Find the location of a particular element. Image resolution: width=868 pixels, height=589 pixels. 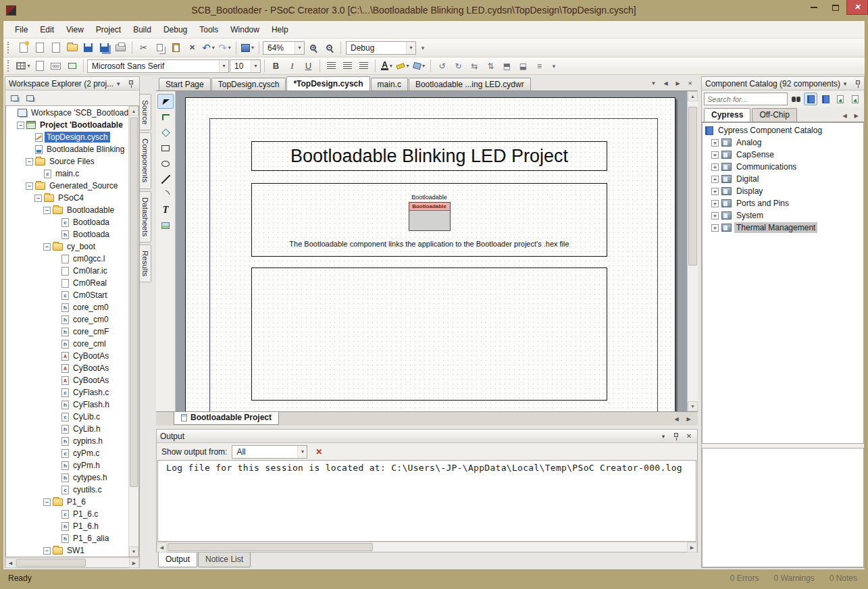

sheet-tab: Bootloadable Project is located at coordinates (226, 419).